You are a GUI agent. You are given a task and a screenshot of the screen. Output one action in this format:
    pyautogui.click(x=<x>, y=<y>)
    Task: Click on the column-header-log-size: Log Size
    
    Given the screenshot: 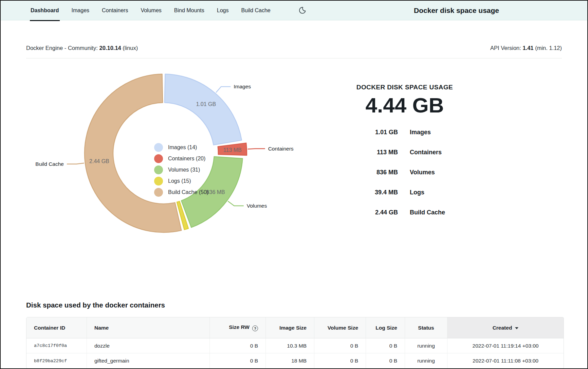 What is the action you would take?
    pyautogui.click(x=386, y=328)
    